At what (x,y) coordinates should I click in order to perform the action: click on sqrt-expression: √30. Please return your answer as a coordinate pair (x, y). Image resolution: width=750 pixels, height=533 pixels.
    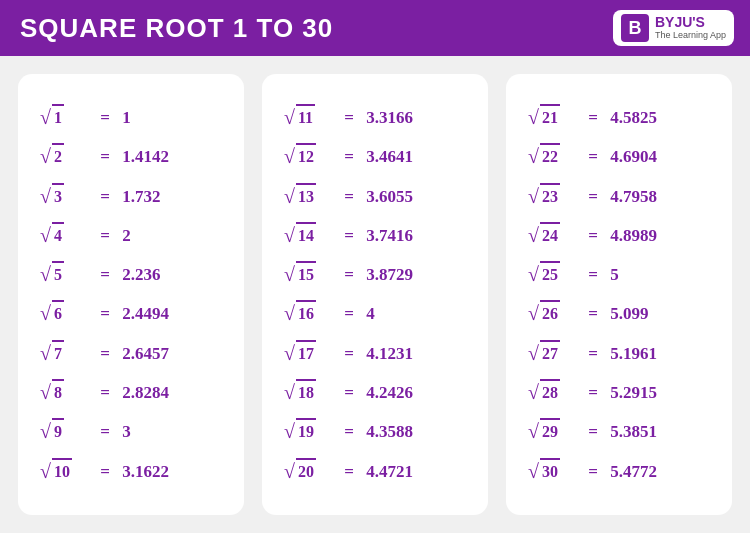
    Looking at the image, I should click on (552, 472).